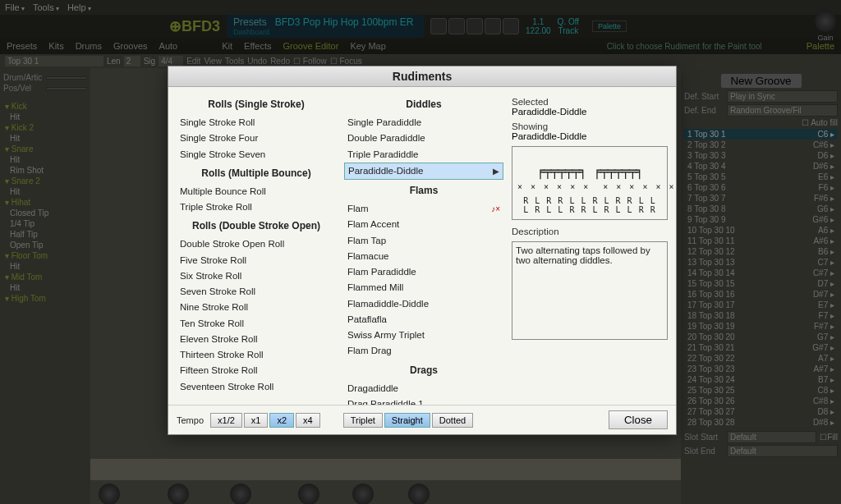  I want to click on rudiment-item: Flam Paradiddle, so click(424, 273).